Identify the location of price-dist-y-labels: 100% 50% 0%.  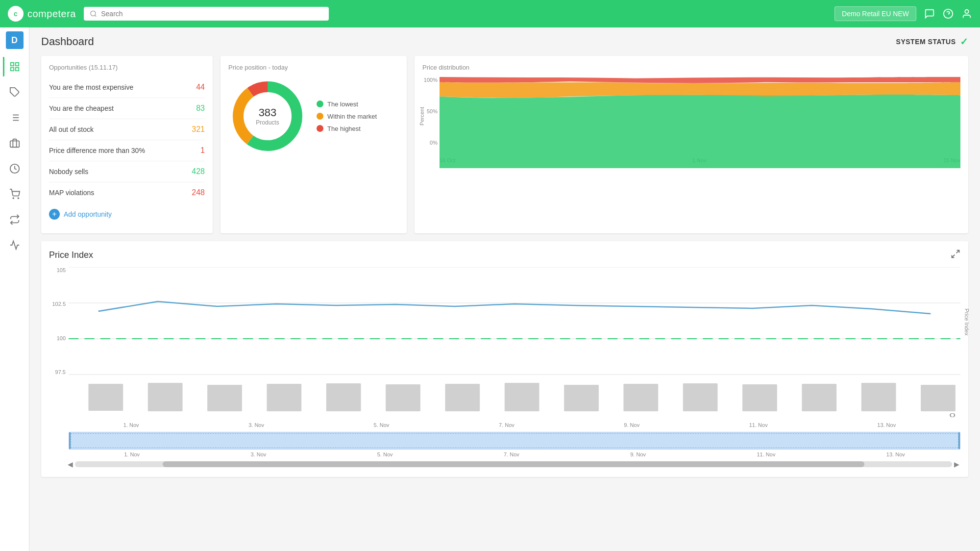
(431, 111).